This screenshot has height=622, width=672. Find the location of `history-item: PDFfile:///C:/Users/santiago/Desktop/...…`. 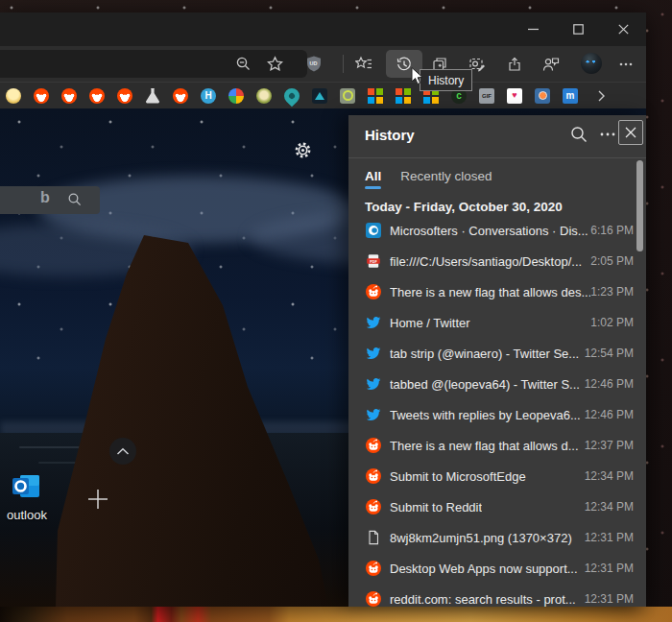

history-item: PDFfile:///C:/Users/santiago/Desktop/...… is located at coordinates (497, 261).